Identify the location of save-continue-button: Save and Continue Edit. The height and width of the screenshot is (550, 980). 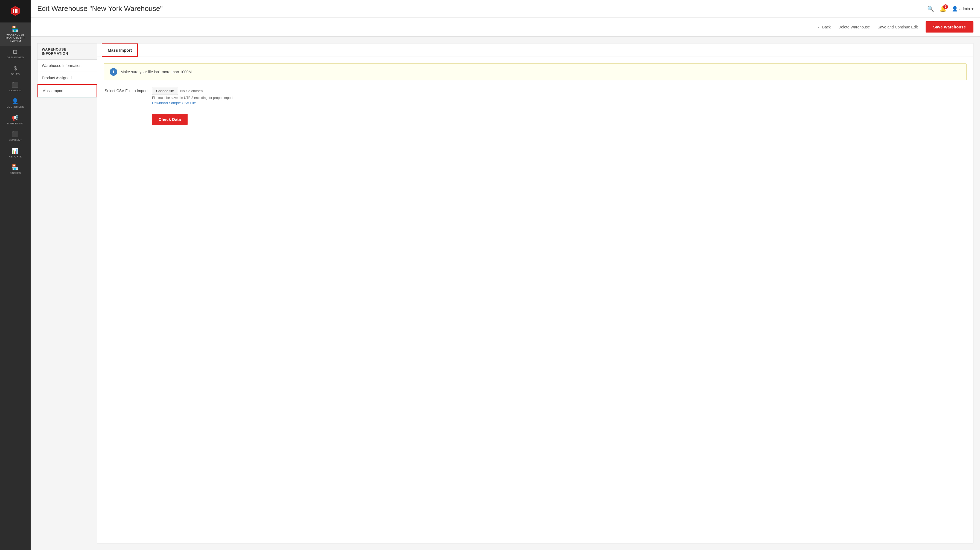
(897, 27).